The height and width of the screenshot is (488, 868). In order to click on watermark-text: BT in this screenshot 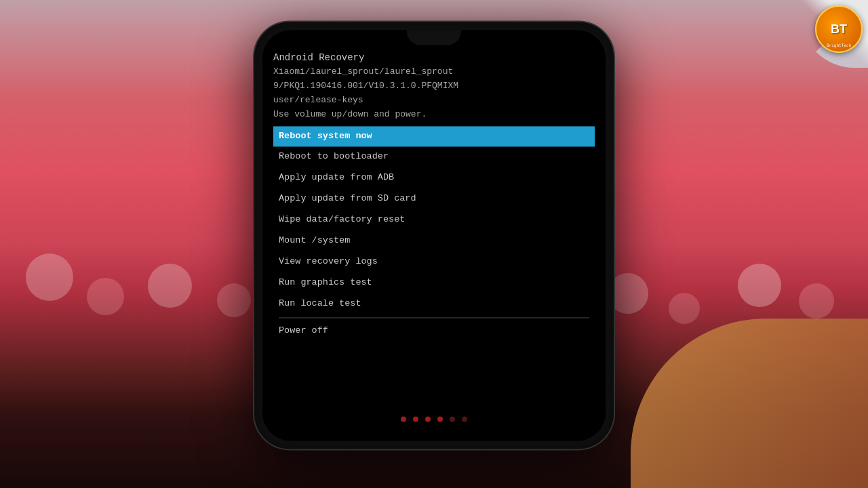, I will do `click(839, 30)`.